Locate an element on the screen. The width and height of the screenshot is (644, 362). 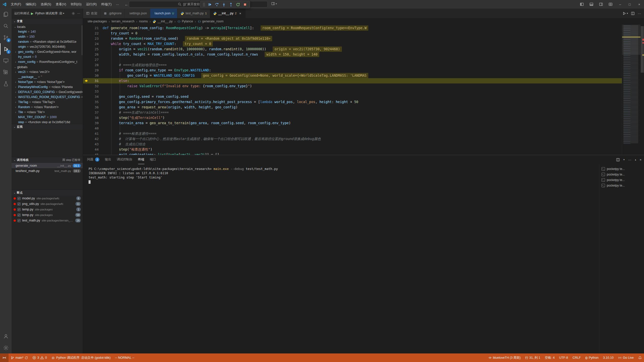
customize-layout-icon is located at coordinates (611, 4).